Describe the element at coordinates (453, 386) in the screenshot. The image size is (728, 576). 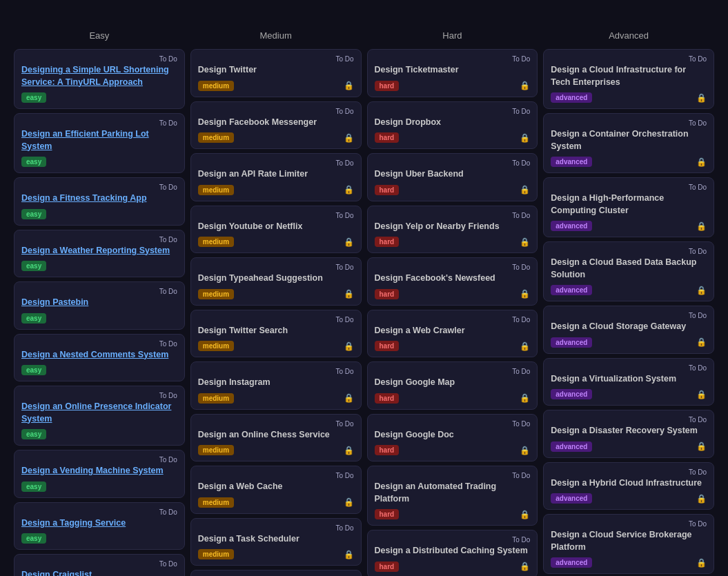
I see `card: To DoDesign Google Maphard🔒` at that location.